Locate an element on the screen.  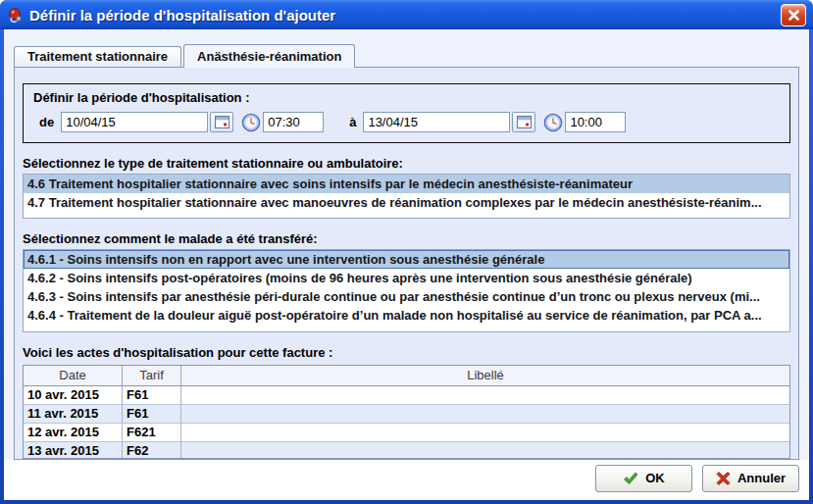
close-icon is located at coordinates (793, 16).